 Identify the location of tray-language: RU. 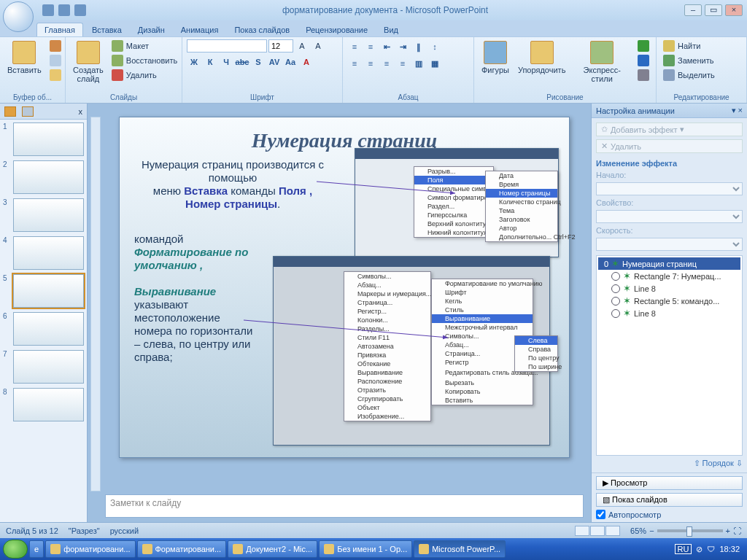
(684, 549).